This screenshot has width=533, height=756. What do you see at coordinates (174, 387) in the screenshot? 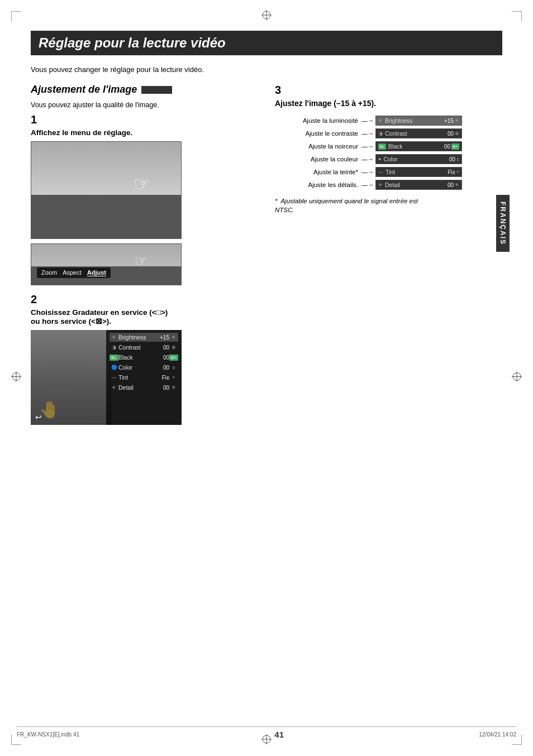
I see `detail-adj-icon: ✳` at bounding box center [174, 387].